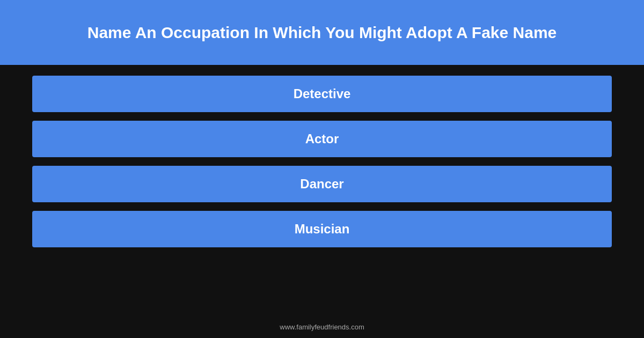 The height and width of the screenshot is (338, 644). Describe the element at coordinates (322, 327) in the screenshot. I see `footer: www.familyfeudfriends.com` at that location.